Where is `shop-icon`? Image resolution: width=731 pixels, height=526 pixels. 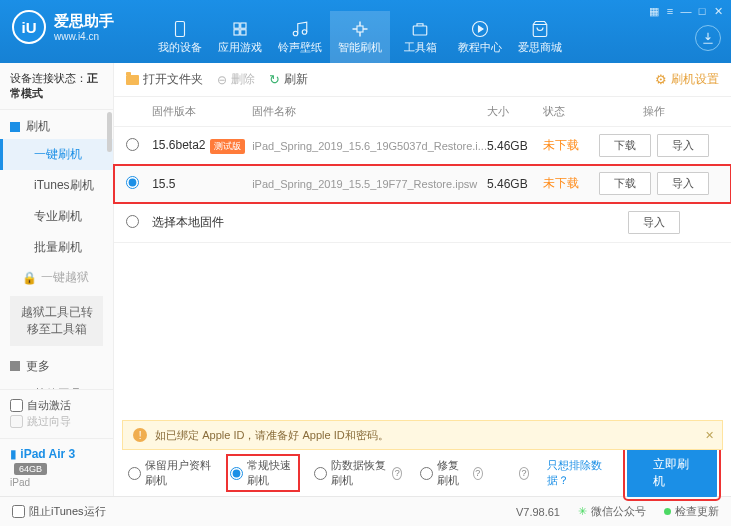
shop-icon is located at coordinates (540, 29).